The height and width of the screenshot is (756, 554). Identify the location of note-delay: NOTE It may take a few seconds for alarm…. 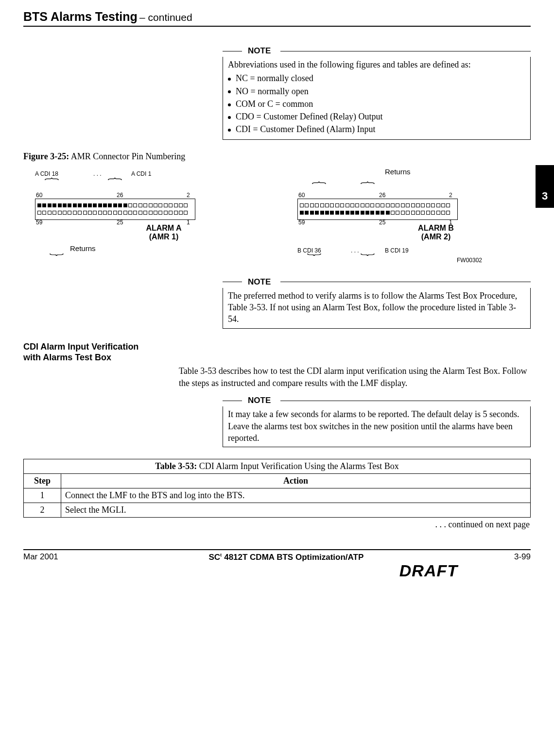
(377, 421).